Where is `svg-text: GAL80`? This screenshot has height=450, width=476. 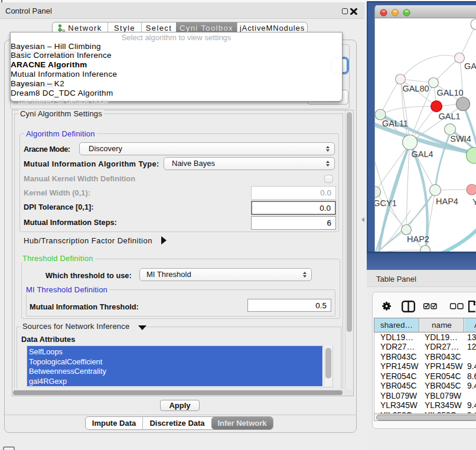 svg-text: GAL80 is located at coordinates (416, 89).